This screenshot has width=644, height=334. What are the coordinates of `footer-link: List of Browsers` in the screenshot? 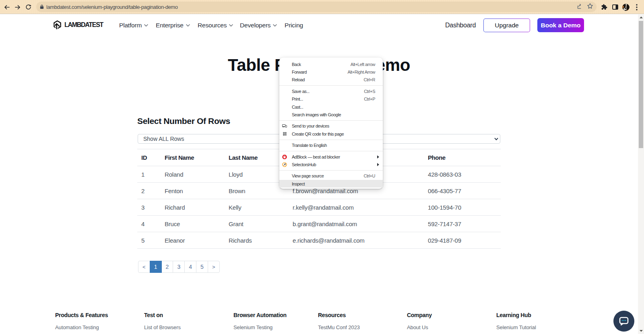 It's located at (163, 328).